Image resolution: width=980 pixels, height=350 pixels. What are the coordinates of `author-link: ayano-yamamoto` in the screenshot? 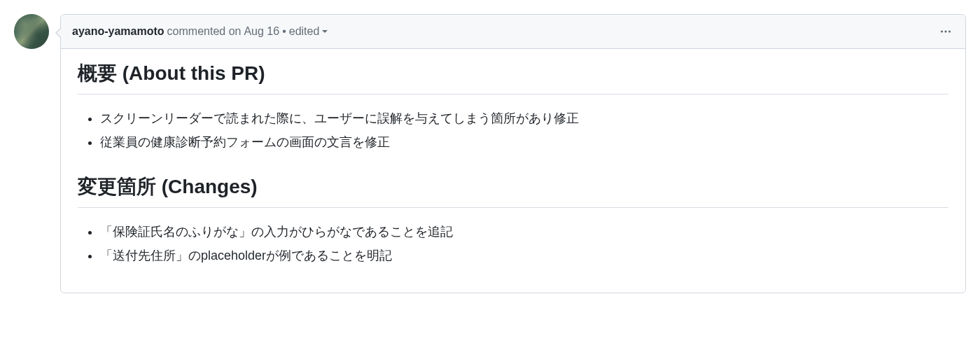 It's located at (118, 31).